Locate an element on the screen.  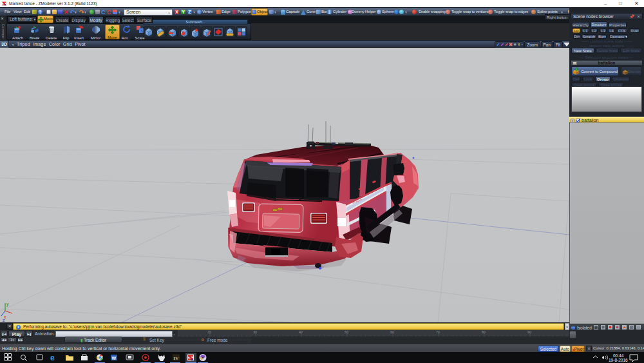
svg-text: e is located at coordinates (53, 358).